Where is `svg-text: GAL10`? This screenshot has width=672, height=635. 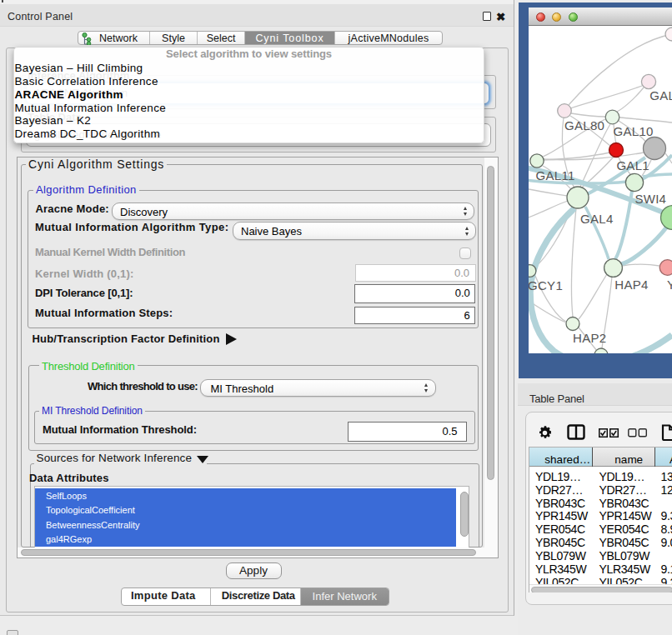 svg-text: GAL10 is located at coordinates (634, 132).